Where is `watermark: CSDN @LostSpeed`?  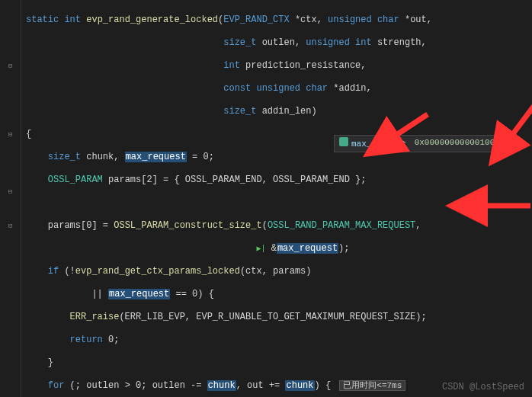
watermark: CSDN @LostSpeed is located at coordinates (483, 387).